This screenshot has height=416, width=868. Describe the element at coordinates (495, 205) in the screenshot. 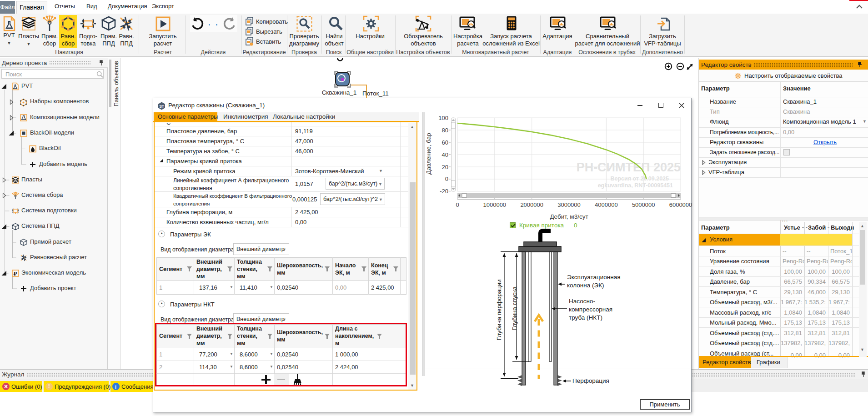

I see `svg-text: 1000000` at that location.